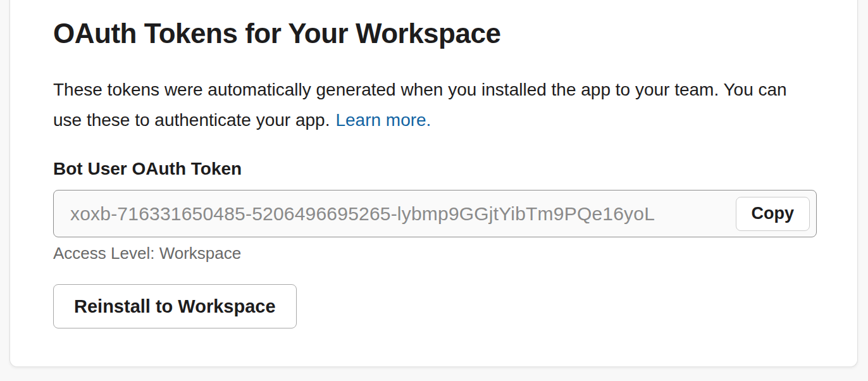  Describe the element at coordinates (773, 214) in the screenshot. I see `copy-button: Copy` at that location.